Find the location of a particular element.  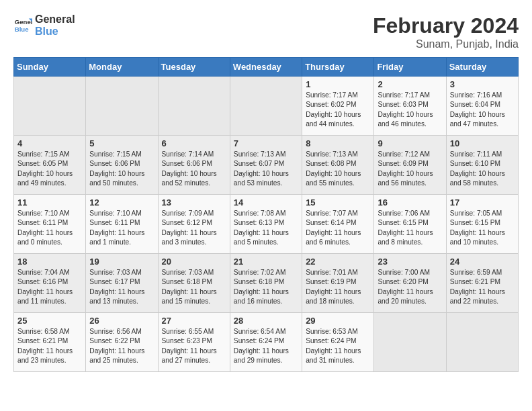

calendar-cell: 4Sunrise: 7:15 AM Sunset: 6:05 PM Daylig… is located at coordinates (50, 165).